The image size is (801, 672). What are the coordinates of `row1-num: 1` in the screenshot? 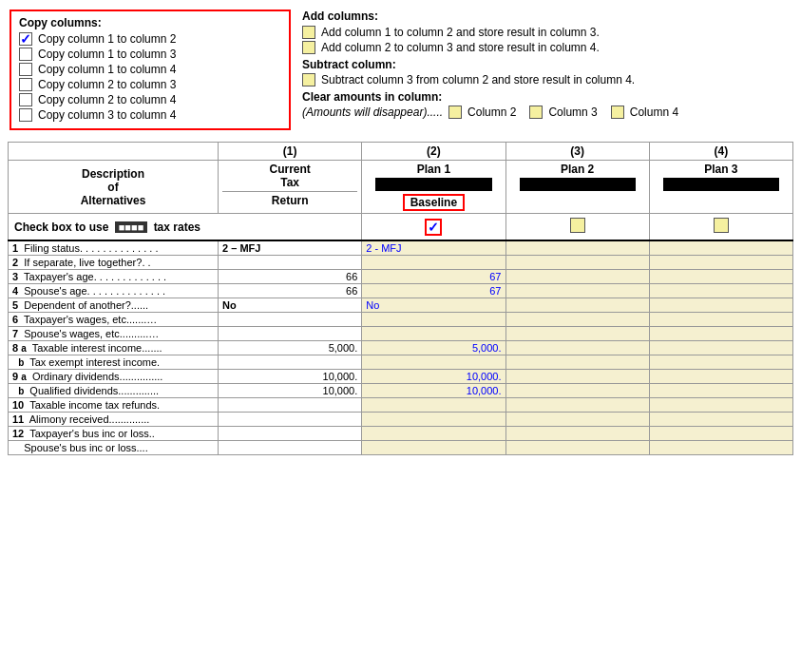 It's located at (15, 248).